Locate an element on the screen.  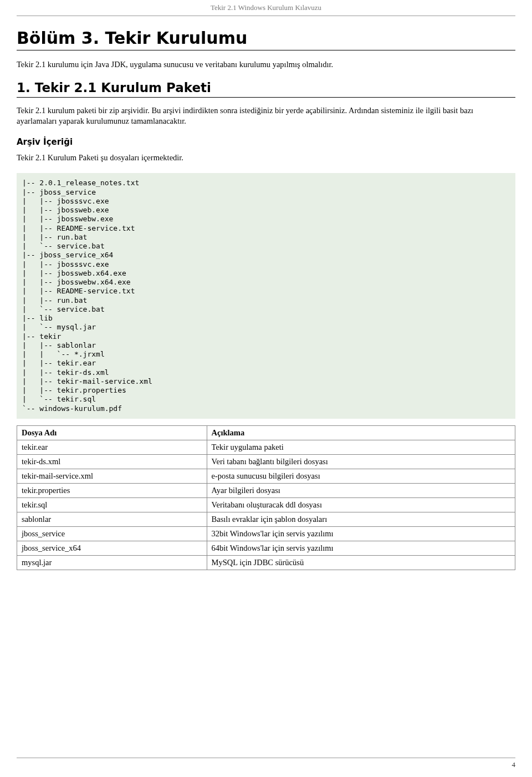
table-row: tekir.ear Tekir uygulama paketi is located at coordinates (266, 447).